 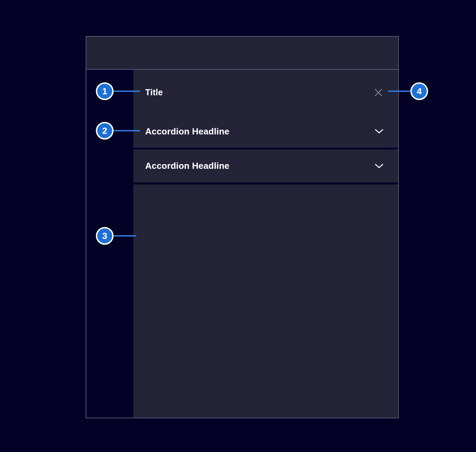 What do you see at coordinates (110, 244) in the screenshot?
I see `left-spacer-column` at bounding box center [110, 244].